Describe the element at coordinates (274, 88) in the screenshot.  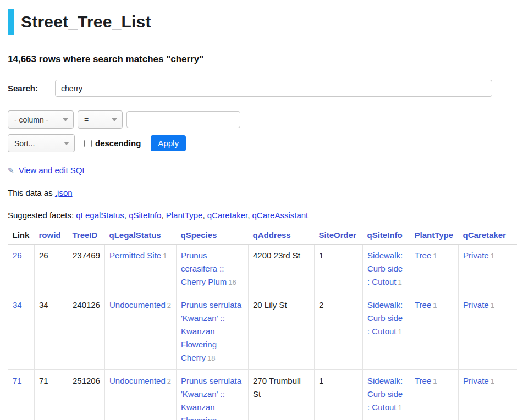
I see `search-input` at that location.